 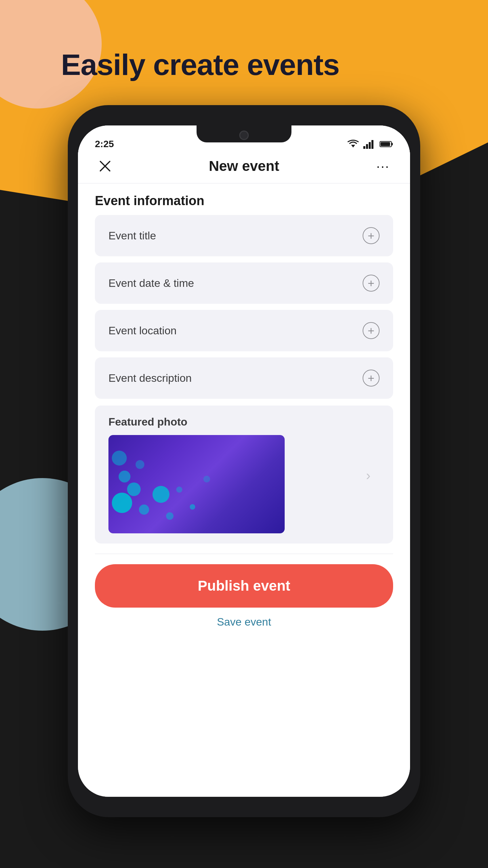 What do you see at coordinates (132, 236) in the screenshot?
I see `event-title-label: Event title` at bounding box center [132, 236].